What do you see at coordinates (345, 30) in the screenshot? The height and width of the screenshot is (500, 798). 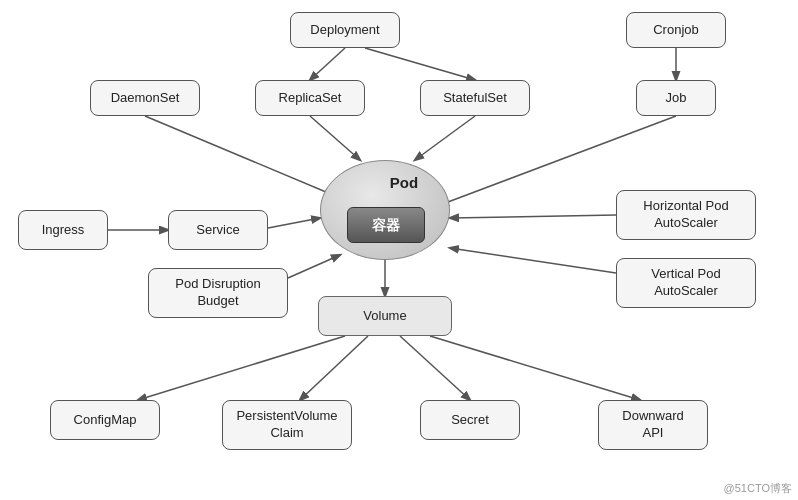 I see `deployment-node: Deployment` at bounding box center [345, 30].